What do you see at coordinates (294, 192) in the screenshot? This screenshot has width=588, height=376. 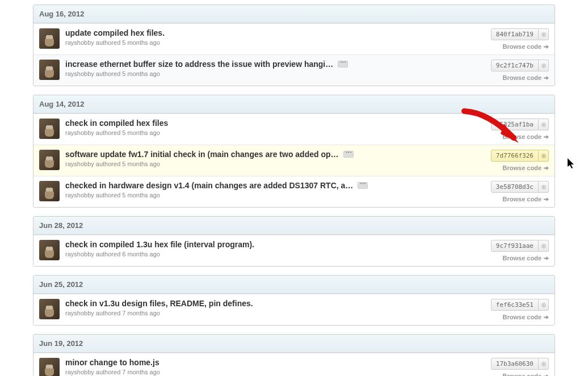 I see `commit-row: checked in hardware design v1.4 (main ch…` at bounding box center [294, 192].